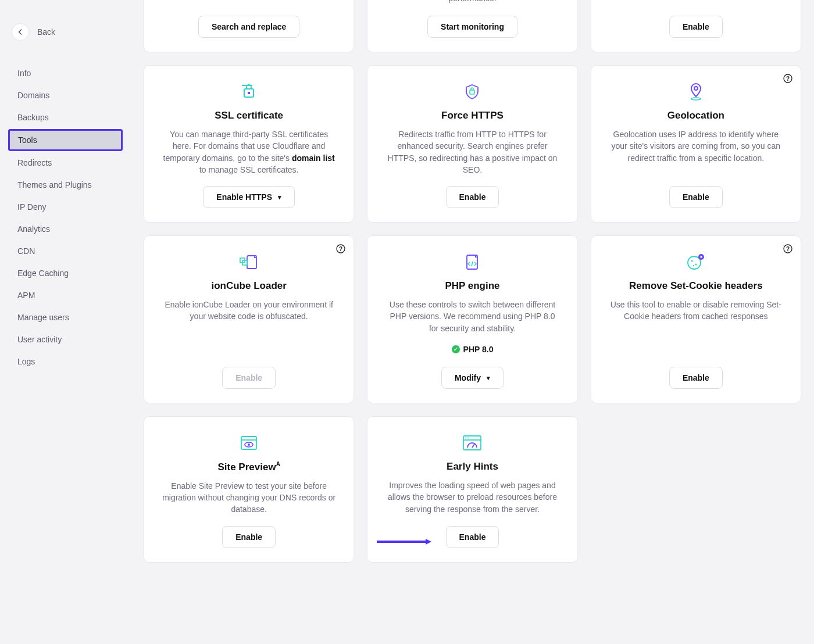 This screenshot has height=644, width=814. Describe the element at coordinates (249, 498) in the screenshot. I see `card-desc: Enable Site Preview to test your site be…` at that location.